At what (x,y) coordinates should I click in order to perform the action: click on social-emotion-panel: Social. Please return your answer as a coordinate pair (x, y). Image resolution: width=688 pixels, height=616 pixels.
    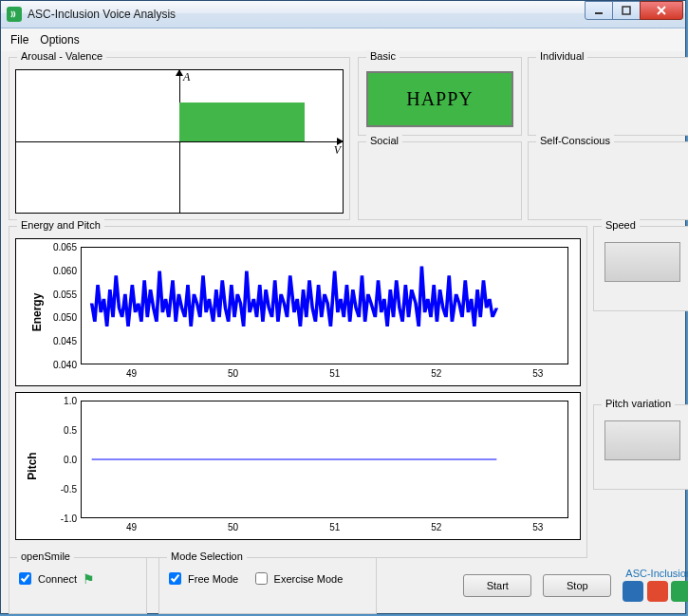
    Looking at the image, I should click on (440, 180).